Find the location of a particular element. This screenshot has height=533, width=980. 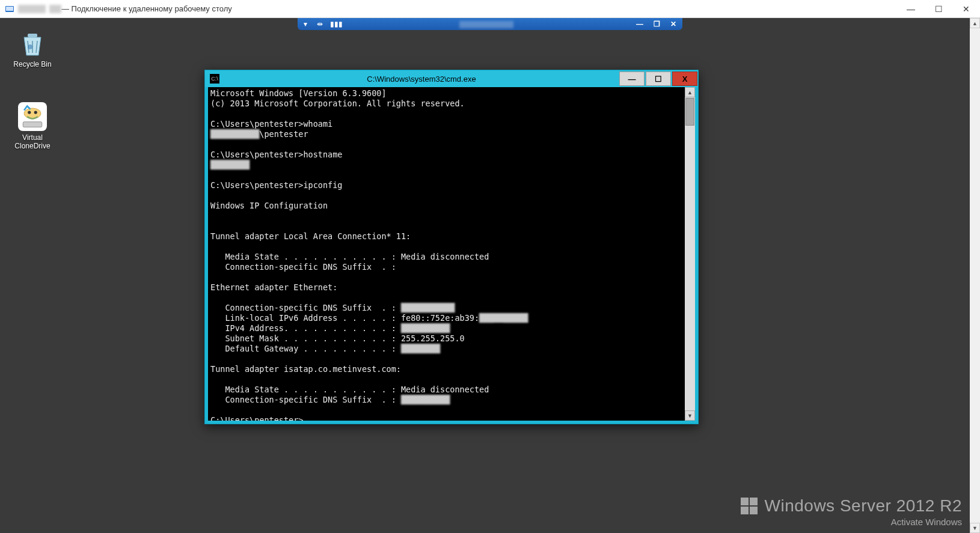

desktop-icon-label: Recycle Bin is located at coordinates (32, 64).